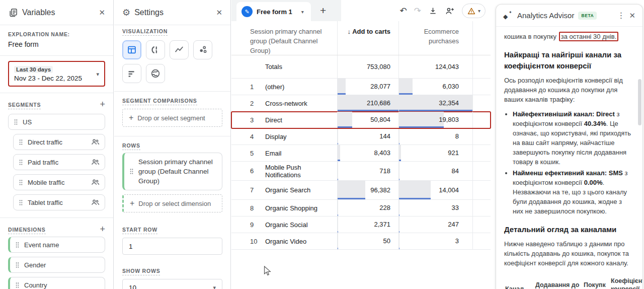 The width and height of the screenshot is (644, 289). Describe the element at coordinates (361, 87) in the screenshot. I see `table-row: 1(other) 28,077 6,030` at that location.